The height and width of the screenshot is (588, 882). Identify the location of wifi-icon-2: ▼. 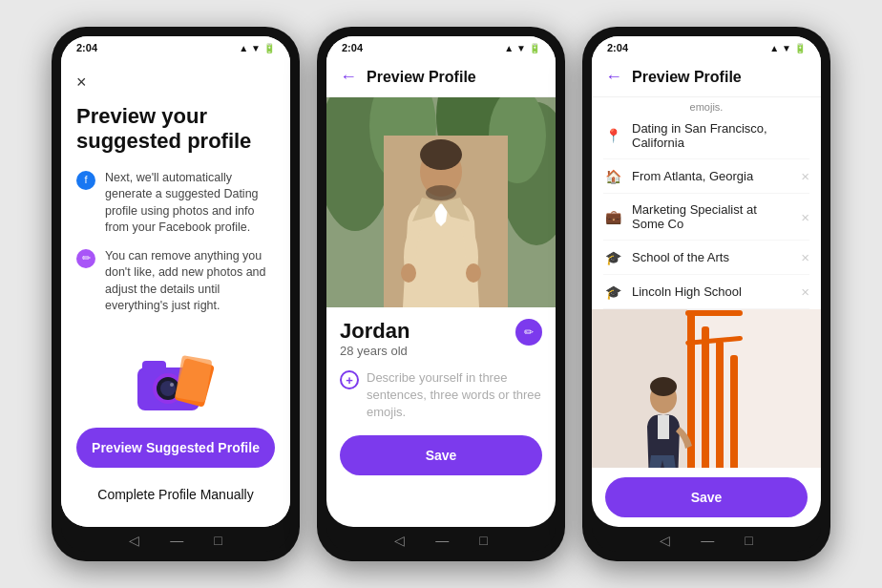
(521, 48).